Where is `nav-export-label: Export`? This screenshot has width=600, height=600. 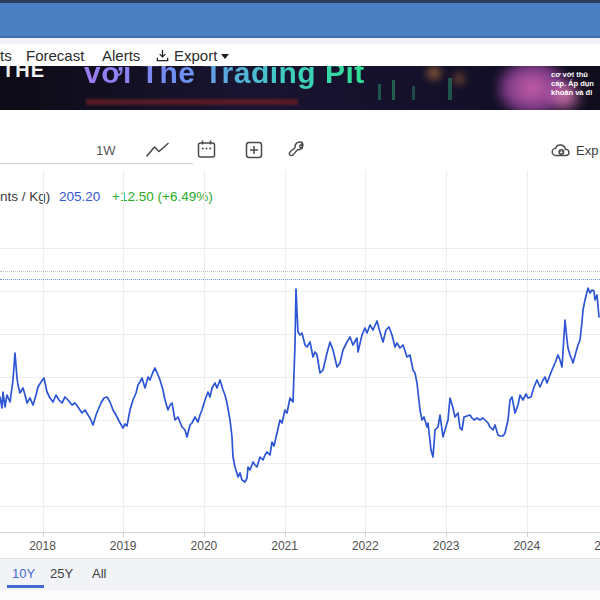
nav-export-label: Export is located at coordinates (196, 56).